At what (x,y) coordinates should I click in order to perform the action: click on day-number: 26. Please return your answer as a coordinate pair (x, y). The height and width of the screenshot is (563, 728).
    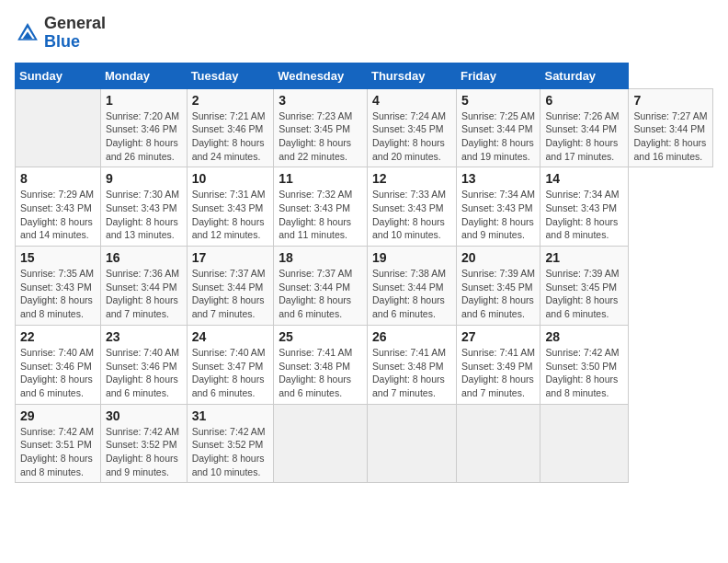
    Looking at the image, I should click on (412, 337).